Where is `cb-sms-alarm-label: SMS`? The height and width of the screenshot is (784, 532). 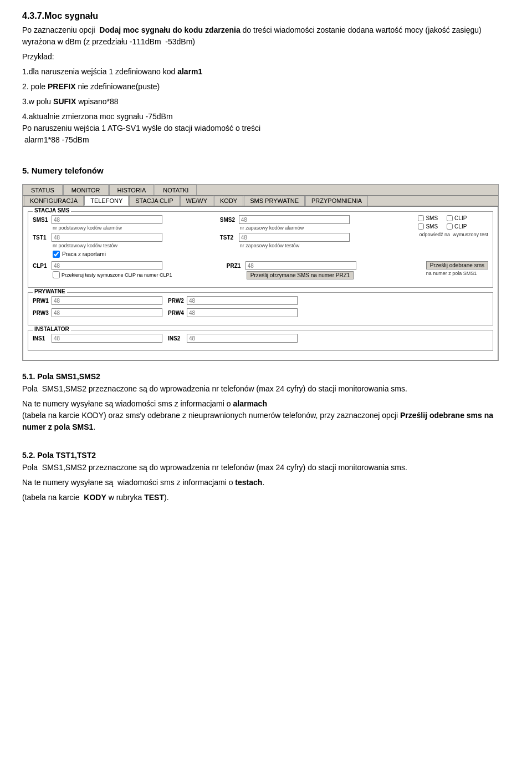 cb-sms-alarm-label: SMS is located at coordinates (432, 218).